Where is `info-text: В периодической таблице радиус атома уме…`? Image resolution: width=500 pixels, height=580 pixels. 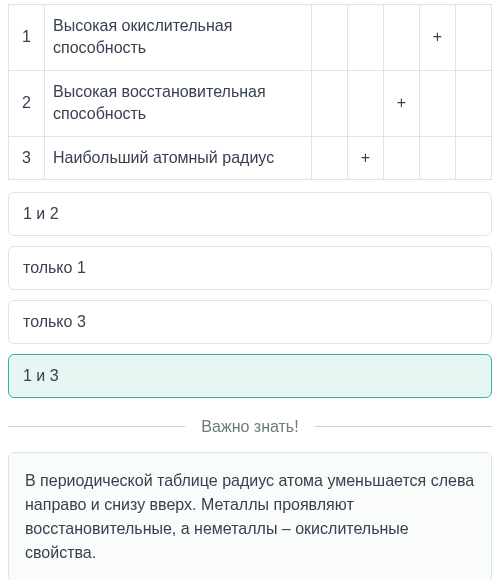
info-text: В периодической таблице радиус атома уме… is located at coordinates (250, 516).